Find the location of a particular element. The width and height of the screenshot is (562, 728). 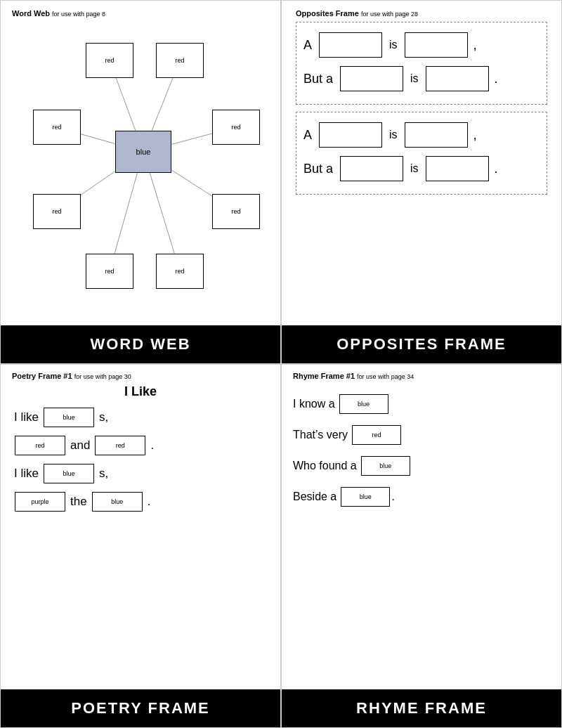

poetry-line-4: purple the blue . is located at coordinates (140, 502).